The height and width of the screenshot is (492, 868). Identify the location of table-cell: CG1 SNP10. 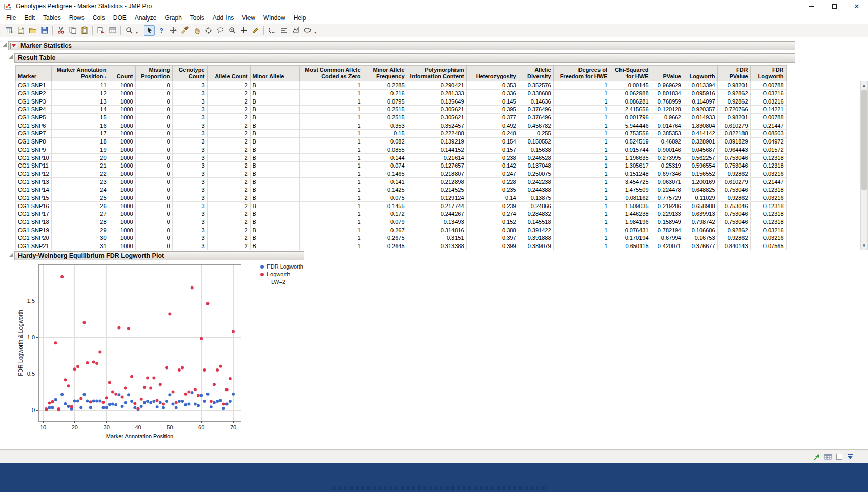
(34, 158).